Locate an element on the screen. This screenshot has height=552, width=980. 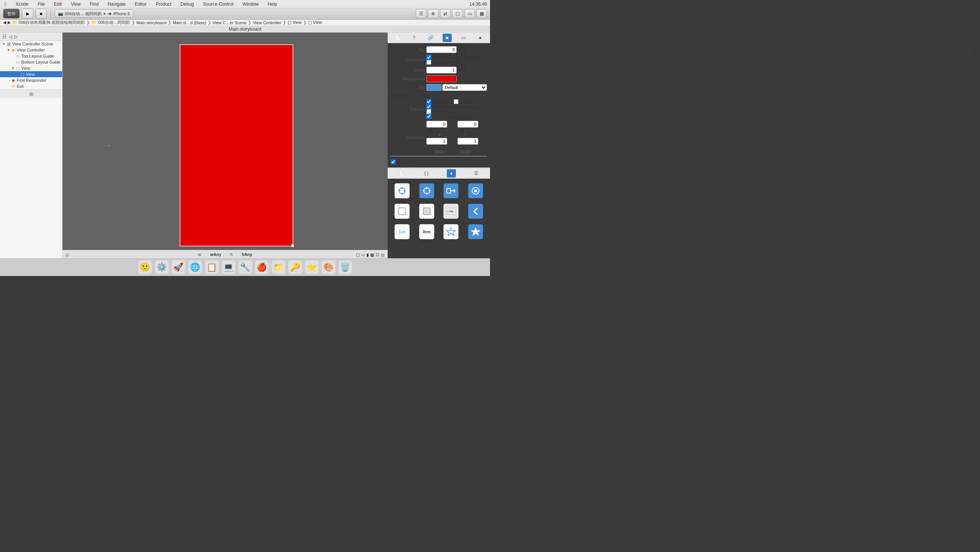
view-controller-frame is located at coordinates (237, 145).